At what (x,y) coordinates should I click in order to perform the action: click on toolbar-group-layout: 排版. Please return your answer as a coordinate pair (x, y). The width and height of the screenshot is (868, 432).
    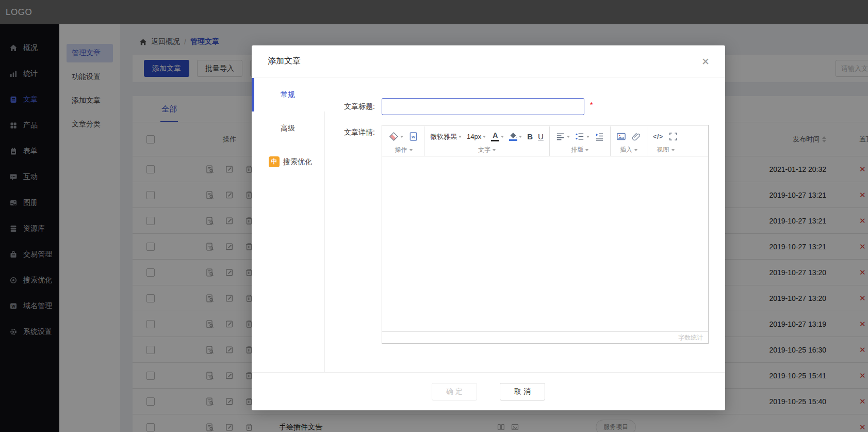
    Looking at the image, I should click on (580, 141).